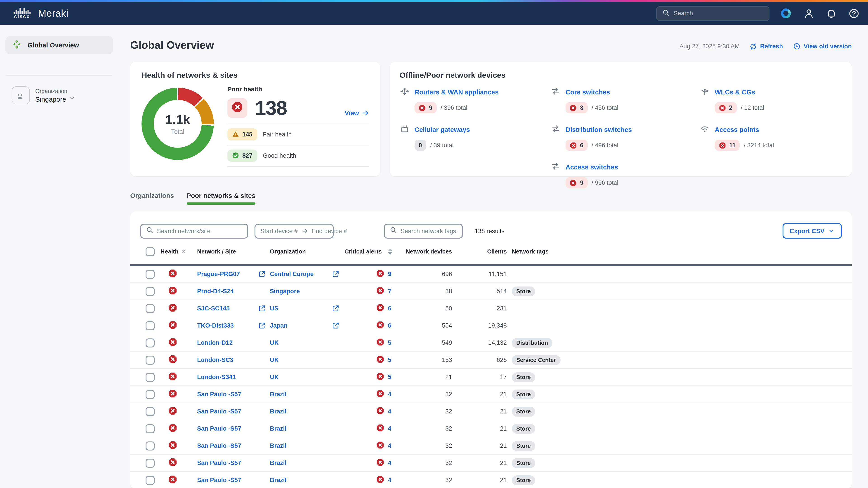 This screenshot has width=868, height=488. I want to click on help-icon, so click(854, 13).